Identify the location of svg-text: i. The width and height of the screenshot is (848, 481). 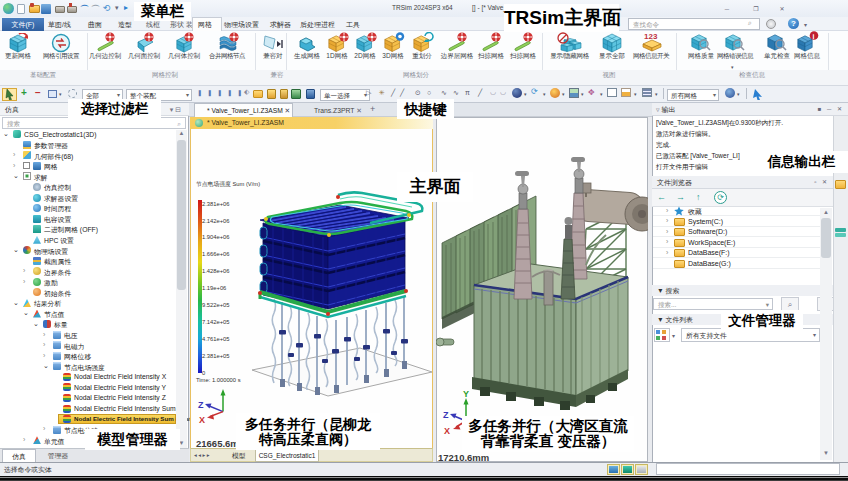
(814, 36).